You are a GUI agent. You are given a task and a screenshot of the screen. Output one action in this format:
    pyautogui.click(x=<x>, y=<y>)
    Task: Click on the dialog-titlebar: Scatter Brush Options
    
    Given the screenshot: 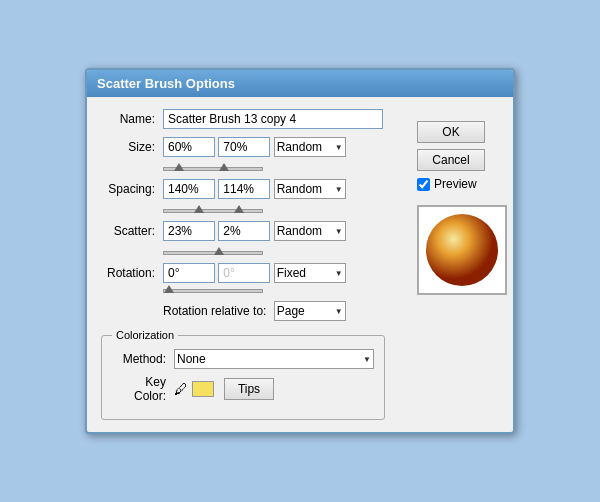 What is the action you would take?
    pyautogui.click(x=300, y=84)
    